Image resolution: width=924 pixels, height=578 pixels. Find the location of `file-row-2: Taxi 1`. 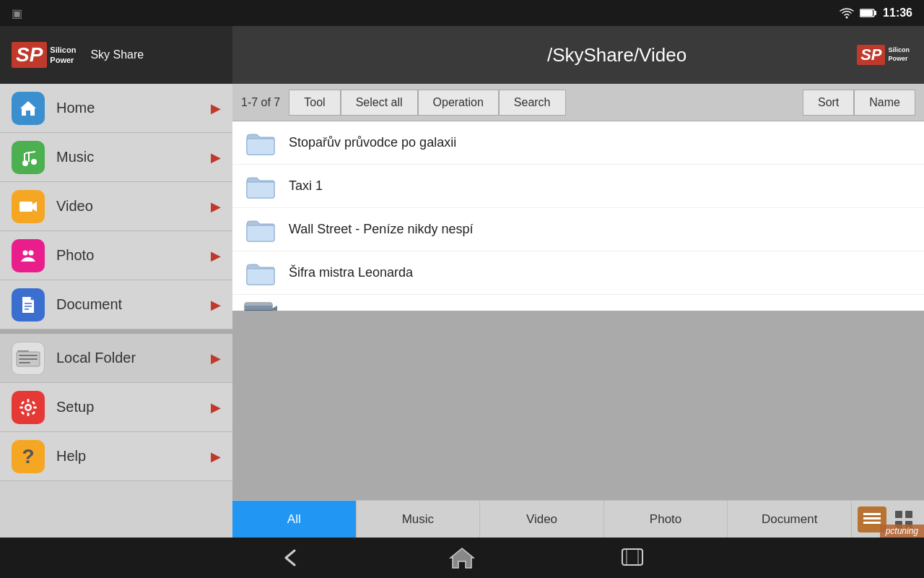

file-row-2: Taxi 1 is located at coordinates (578, 186).